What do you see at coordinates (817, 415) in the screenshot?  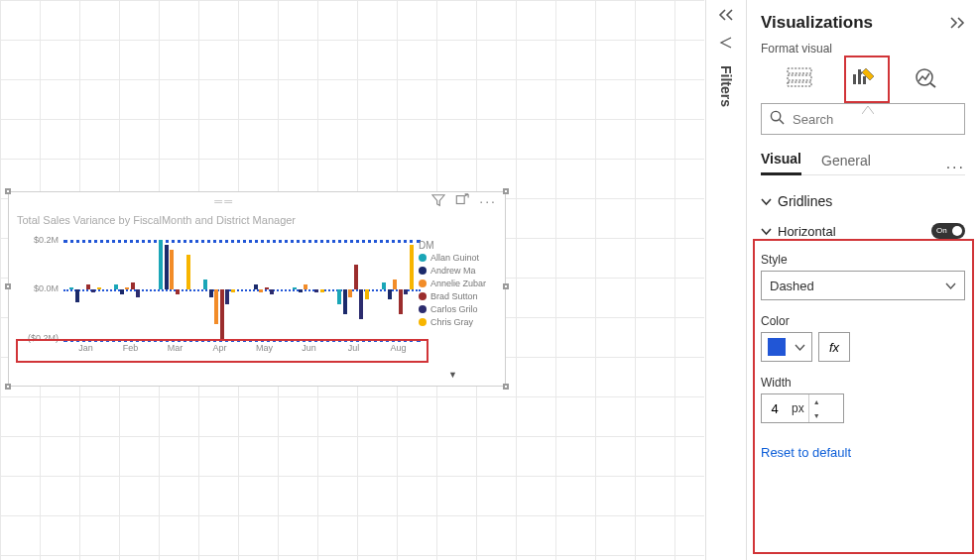 I see `spinner-down-icon: ▼` at bounding box center [817, 415].